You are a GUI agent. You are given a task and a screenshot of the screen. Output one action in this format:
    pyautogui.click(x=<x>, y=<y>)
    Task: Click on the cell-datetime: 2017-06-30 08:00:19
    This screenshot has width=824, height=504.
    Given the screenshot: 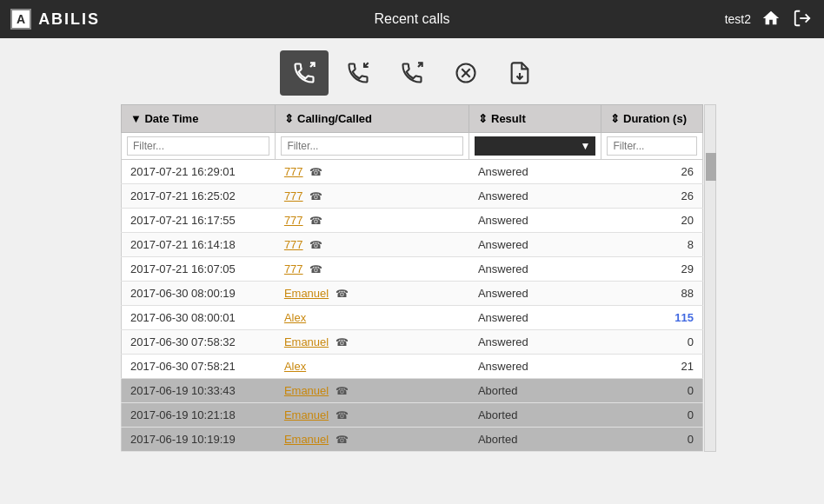 What is the action you would take?
    pyautogui.click(x=198, y=294)
    